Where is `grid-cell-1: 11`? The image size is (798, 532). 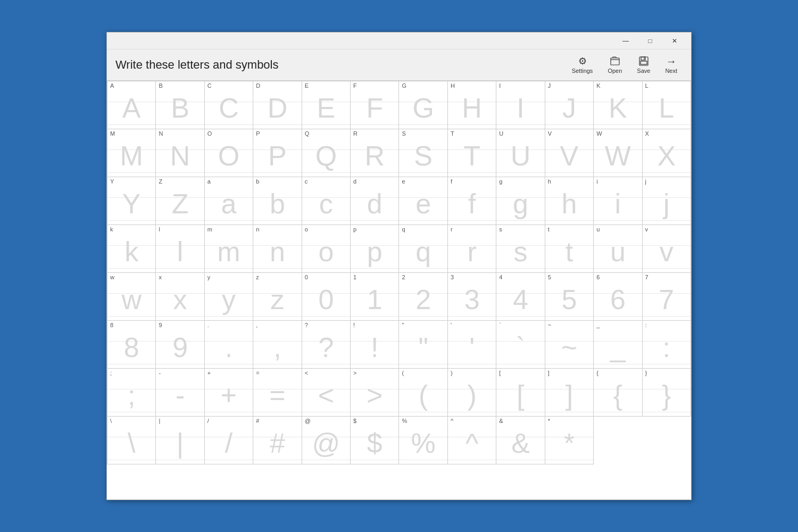
grid-cell-1: 11 is located at coordinates (375, 297).